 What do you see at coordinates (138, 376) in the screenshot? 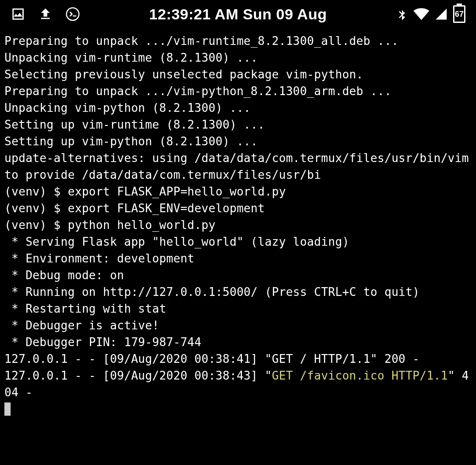
I see `log-prefix: 127.0.0.1 - - [09/Aug/2020 00:38:43] "` at bounding box center [138, 376].